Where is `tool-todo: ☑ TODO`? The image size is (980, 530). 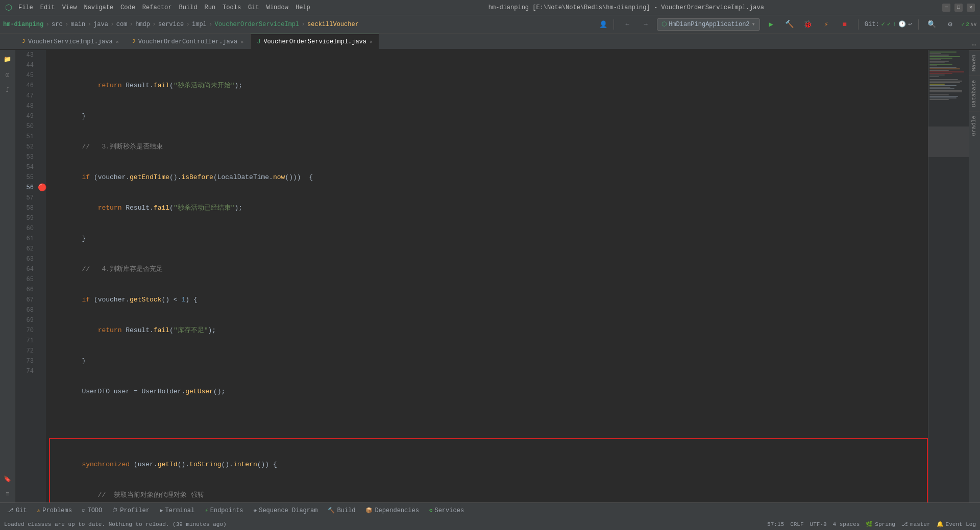 tool-todo: ☑ TODO is located at coordinates (92, 511).